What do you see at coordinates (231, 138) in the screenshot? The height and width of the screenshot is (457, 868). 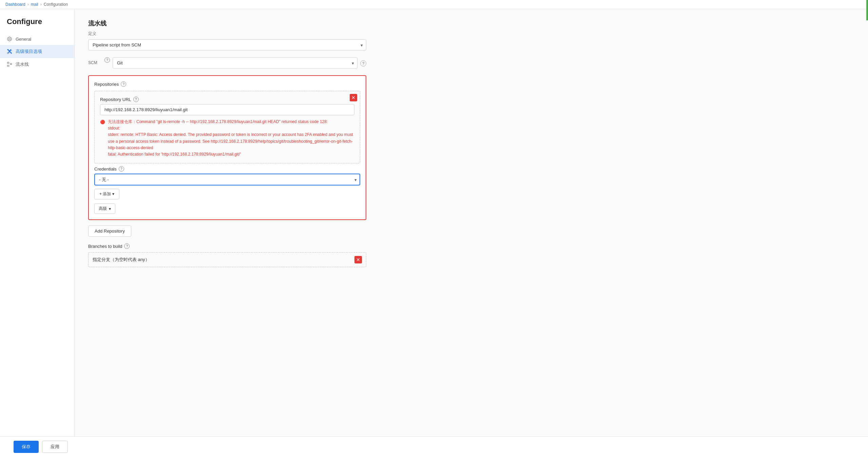 I see `error-text: 无法连接仓库：Command "git ls-remote -h -- http…` at bounding box center [231, 138].